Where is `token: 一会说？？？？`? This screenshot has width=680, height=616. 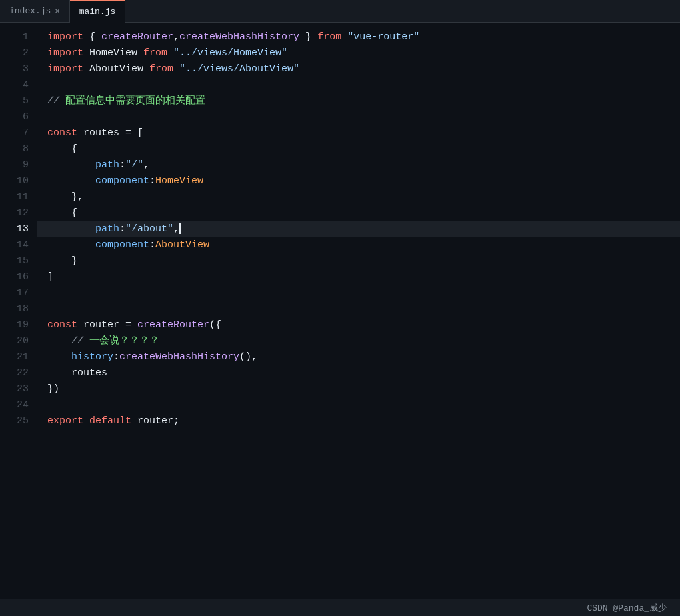 token: 一会说？？？？ is located at coordinates (124, 341).